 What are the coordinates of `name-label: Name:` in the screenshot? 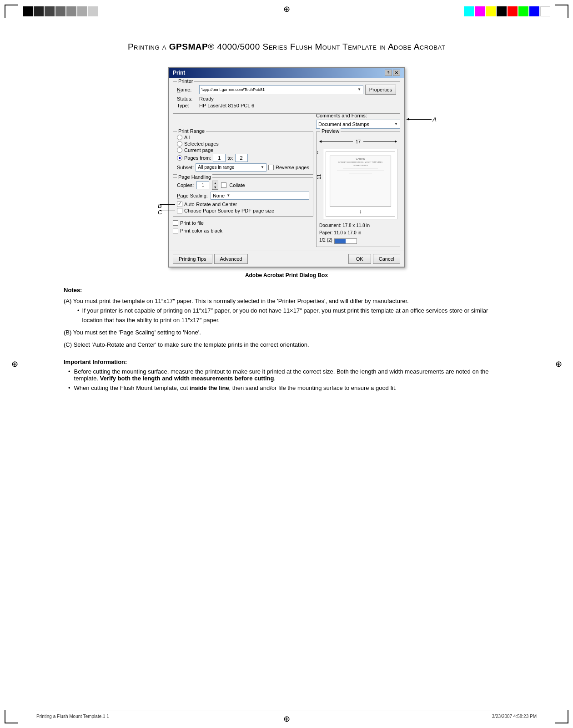 It's located at (187, 90).